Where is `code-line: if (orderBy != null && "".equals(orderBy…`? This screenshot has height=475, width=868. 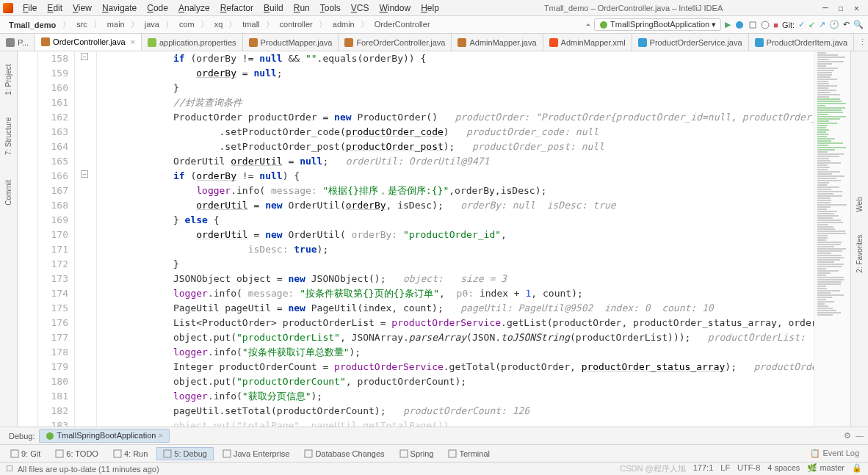
code-line: if (orderBy != null && "".equals(orderBy… is located at coordinates (459, 59).